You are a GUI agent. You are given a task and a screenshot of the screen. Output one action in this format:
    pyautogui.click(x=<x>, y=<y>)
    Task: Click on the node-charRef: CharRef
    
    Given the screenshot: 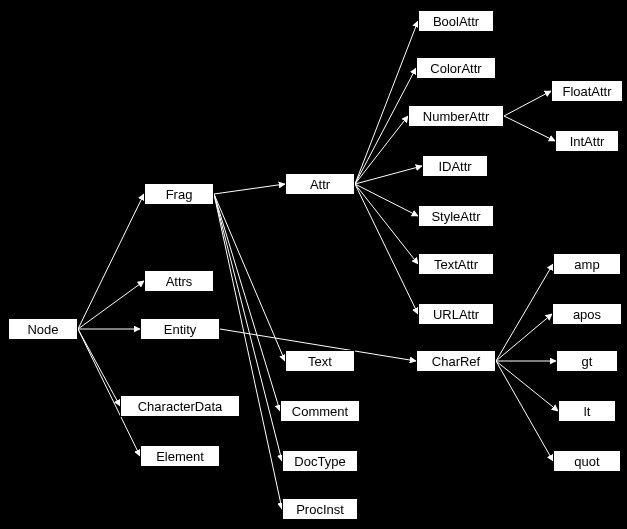 What is the action you would take?
    pyautogui.click(x=456, y=361)
    